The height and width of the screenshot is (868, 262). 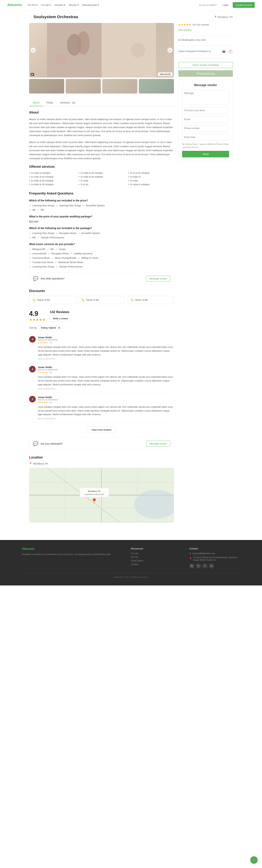 What do you see at coordinates (48, 372) in the screenshot?
I see `review-stars-2: ★★★★★ 4.9` at bounding box center [48, 372].